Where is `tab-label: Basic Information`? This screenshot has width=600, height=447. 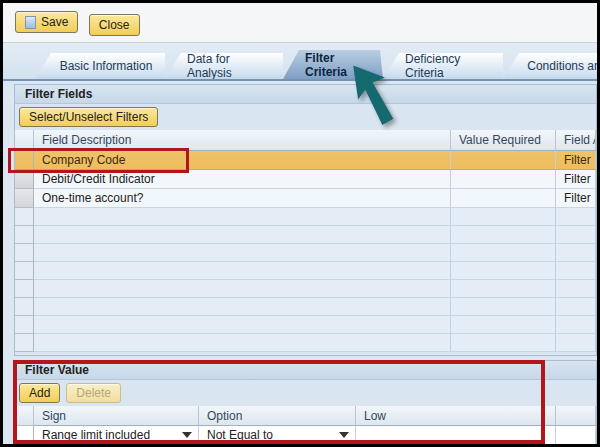
tab-label: Basic Information is located at coordinates (106, 66).